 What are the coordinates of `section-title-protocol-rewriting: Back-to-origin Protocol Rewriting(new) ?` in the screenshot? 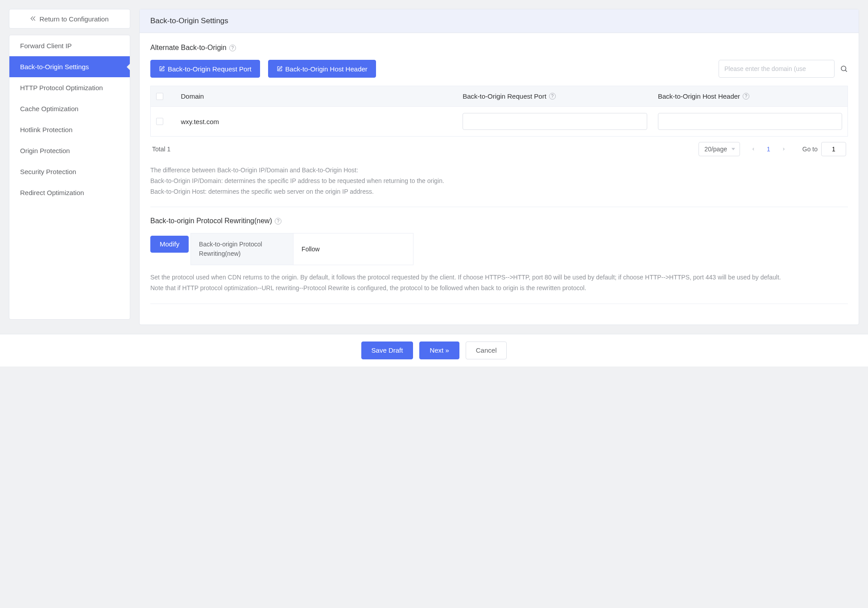 It's located at (499, 221).